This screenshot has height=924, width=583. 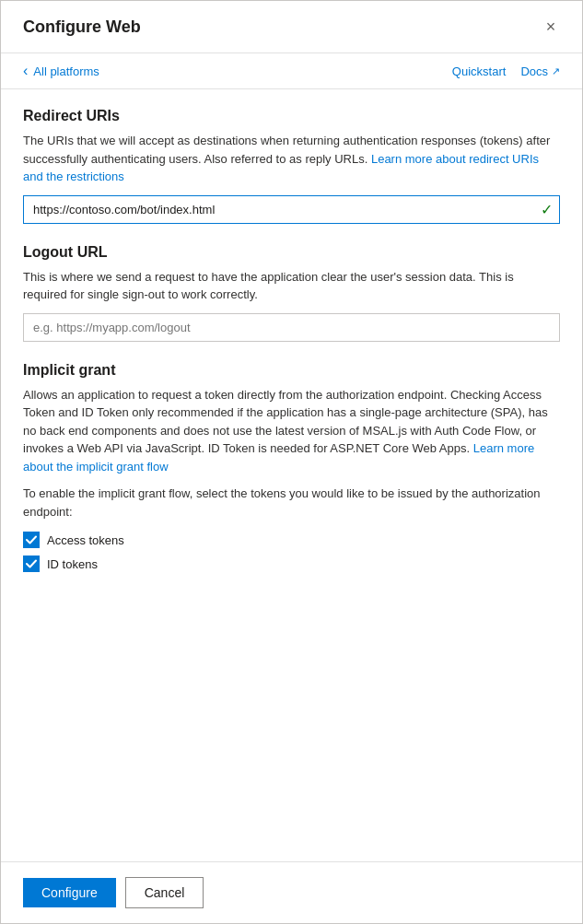 I want to click on close-button: ×, so click(x=551, y=27).